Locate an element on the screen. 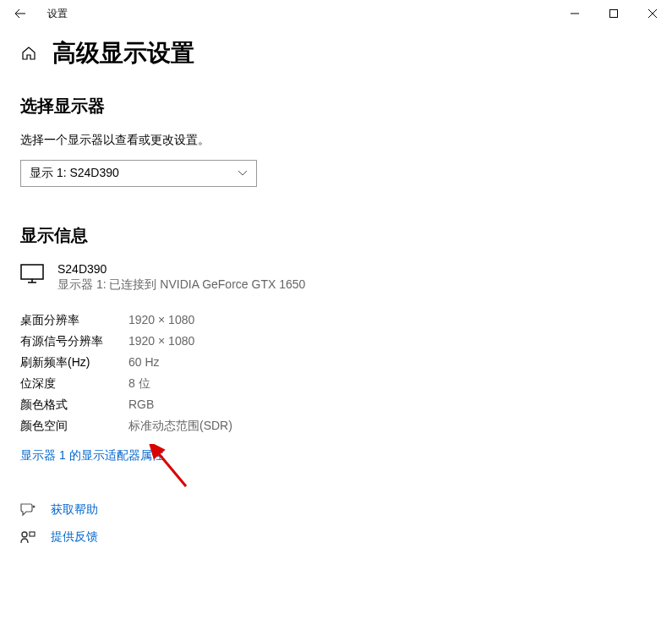 This screenshot has height=636, width=672. spec-value: 标准动态范围(SDR) is located at coordinates (181, 426).